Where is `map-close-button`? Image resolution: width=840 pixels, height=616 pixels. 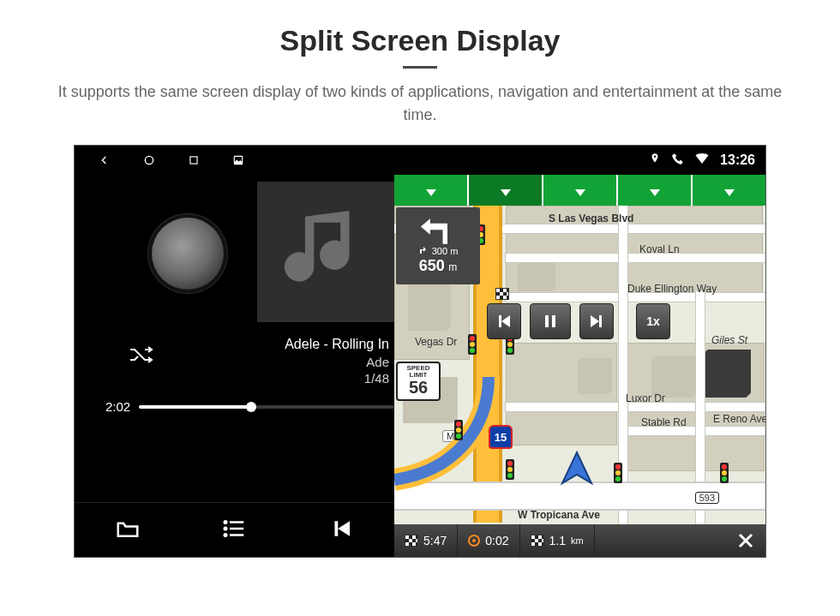
map-close-button is located at coordinates (746, 541).